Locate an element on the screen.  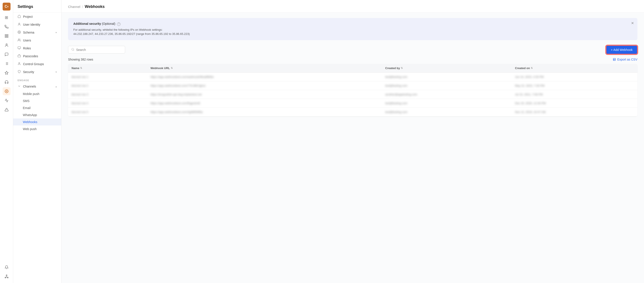
sidebar-item-control-groups: Control Groups is located at coordinates (37, 64).